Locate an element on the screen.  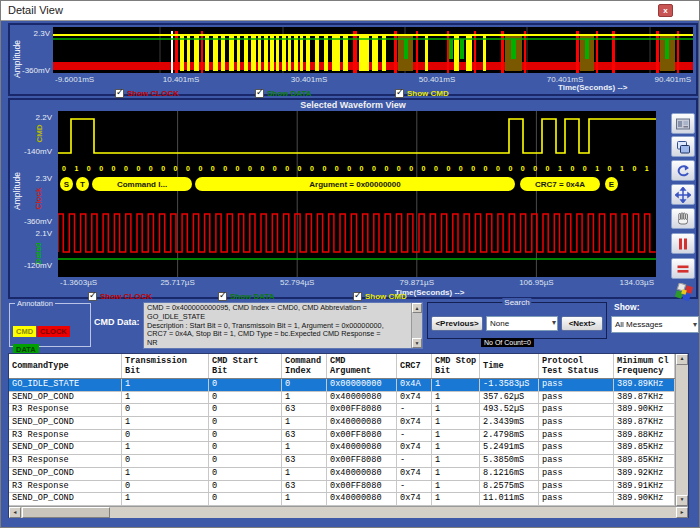
header-cell: CommandIndex is located at coordinates (304, 366).